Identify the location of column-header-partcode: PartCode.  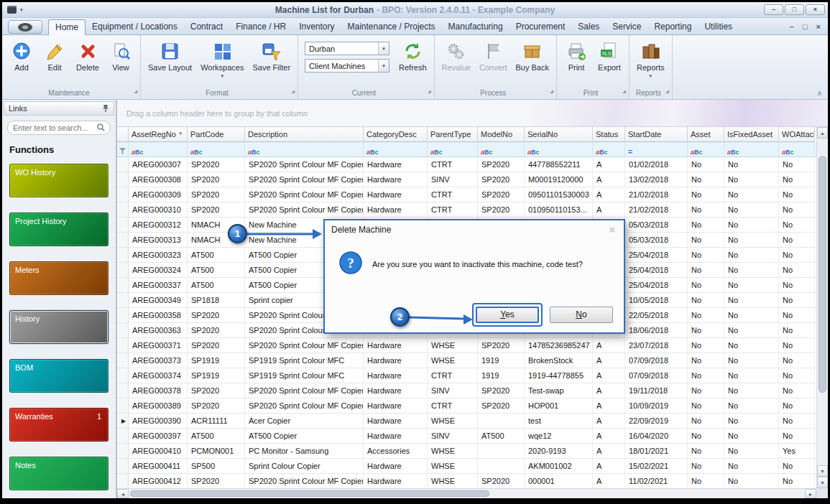
(216, 135).